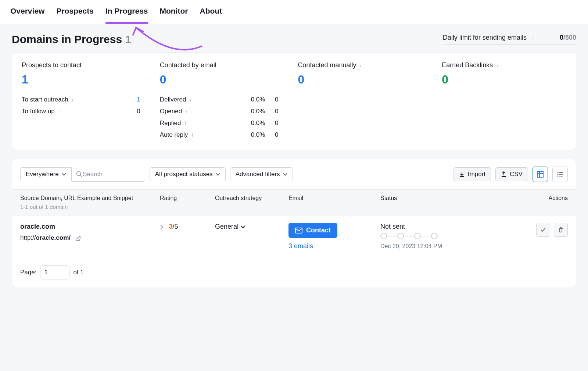 The height and width of the screenshot is (371, 588). Describe the element at coordinates (262, 174) in the screenshot. I see `filter-advanced: Advanced filters` at that location.